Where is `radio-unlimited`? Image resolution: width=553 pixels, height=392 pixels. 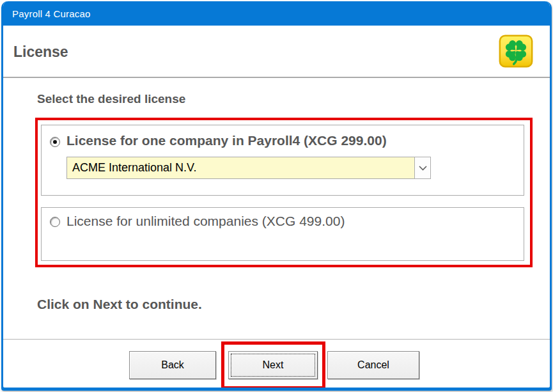 radio-unlimited is located at coordinates (55, 222).